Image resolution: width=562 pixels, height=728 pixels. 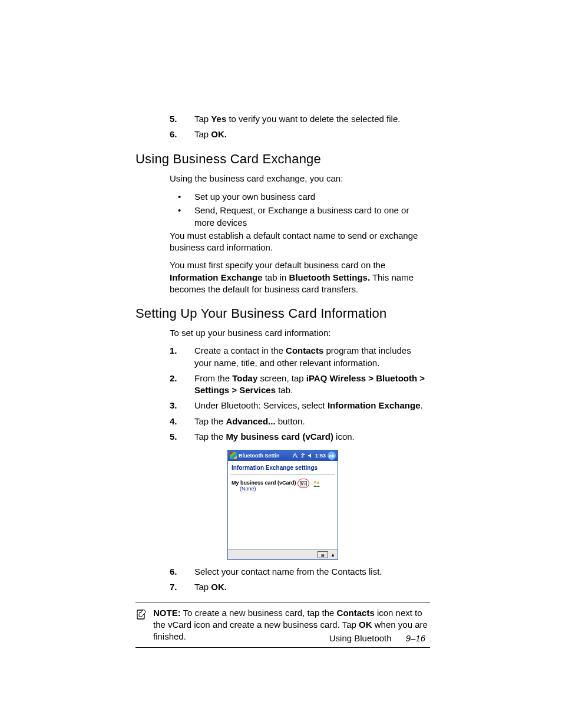 What do you see at coordinates (283, 134) in the screenshot?
I see `list-item: 6.Tap OK.` at bounding box center [283, 134].